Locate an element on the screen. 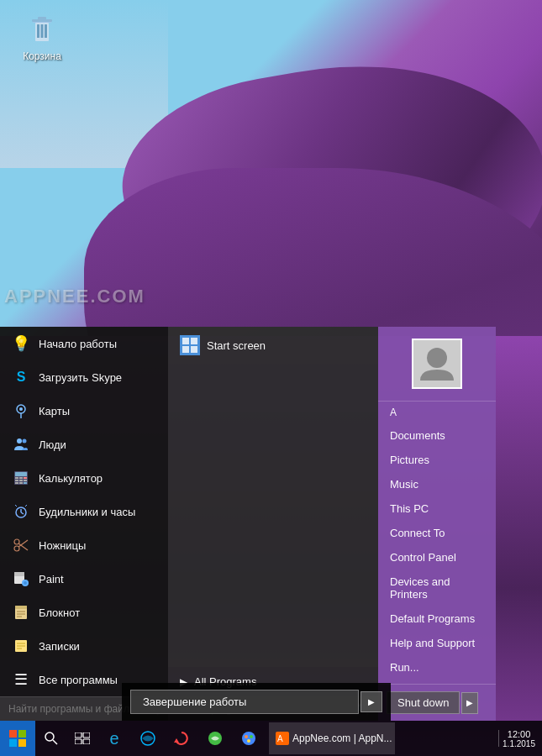 The image size is (542, 756). music-label: Music is located at coordinates (404, 484).